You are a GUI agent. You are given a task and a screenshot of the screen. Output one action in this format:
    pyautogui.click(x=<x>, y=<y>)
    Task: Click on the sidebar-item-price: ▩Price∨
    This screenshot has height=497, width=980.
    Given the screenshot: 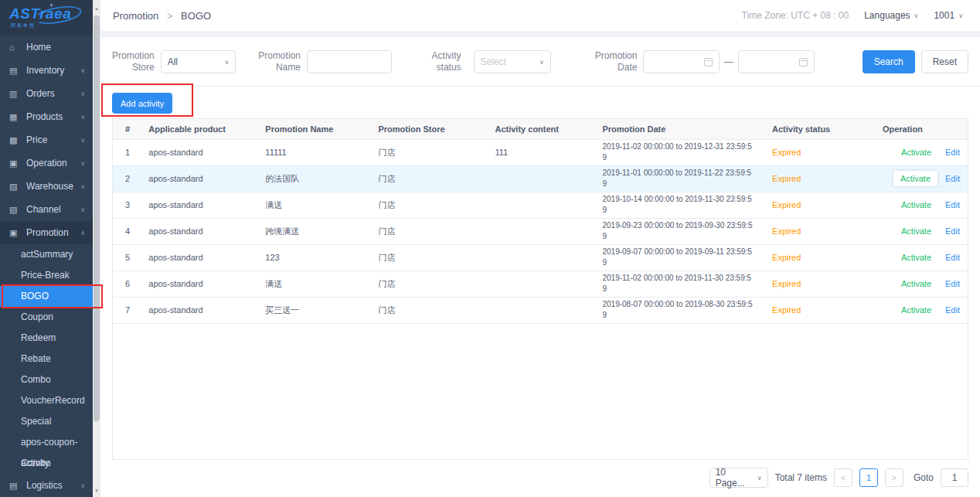 What is the action you would take?
    pyautogui.click(x=46, y=140)
    